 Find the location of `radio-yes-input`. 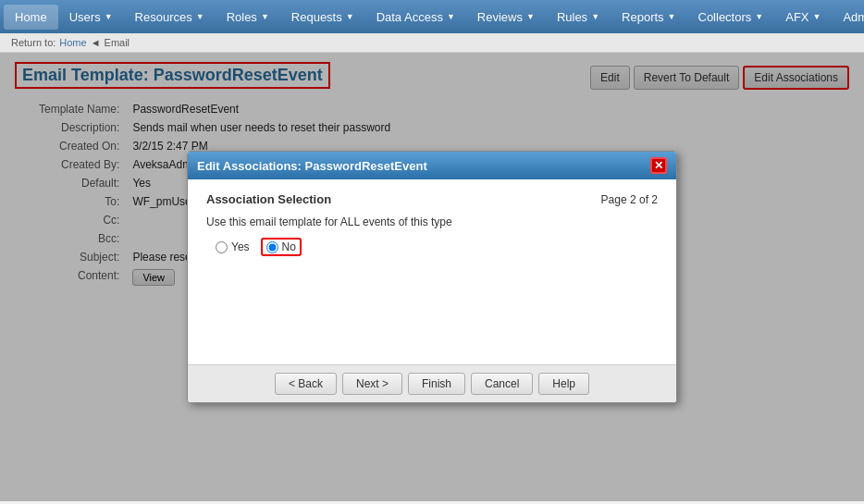

radio-yes-input is located at coordinates (222, 248).